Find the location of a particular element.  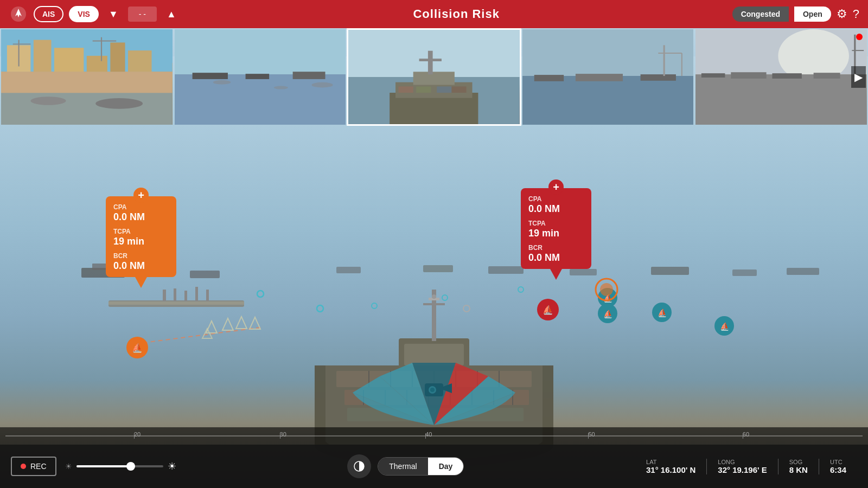

timeline-track: 20 30 40 50 60 is located at coordinates (434, 436).